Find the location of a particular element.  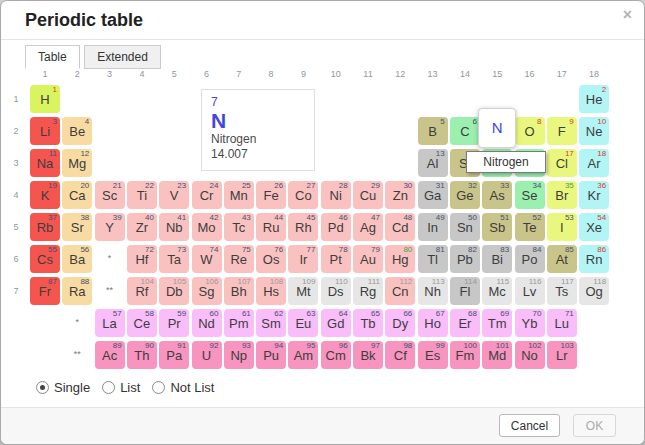

element-cell-W: 74W is located at coordinates (207, 259).